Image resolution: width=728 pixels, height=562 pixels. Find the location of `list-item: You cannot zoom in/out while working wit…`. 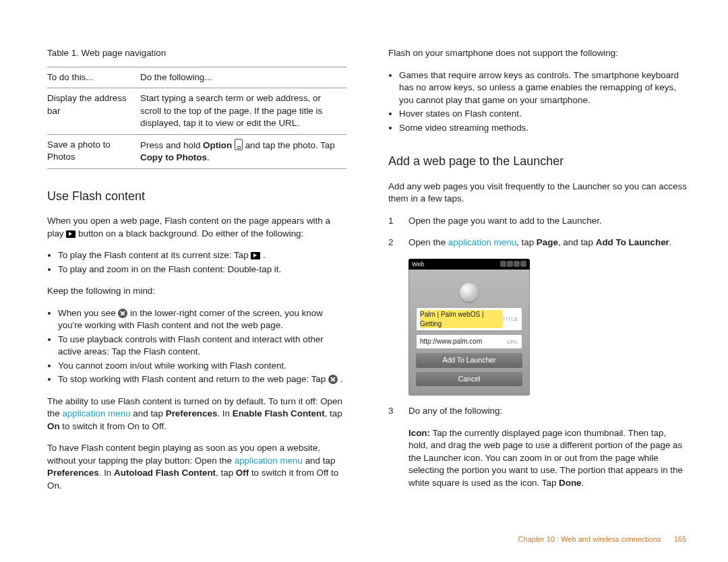

list-item: You cannot zoom in/out while working wit… is located at coordinates (202, 367).